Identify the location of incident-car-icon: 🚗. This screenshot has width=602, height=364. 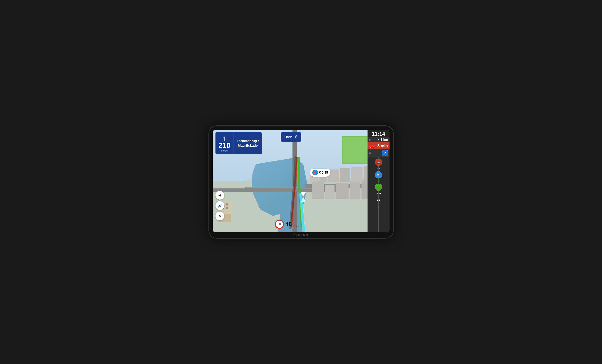
(379, 162).